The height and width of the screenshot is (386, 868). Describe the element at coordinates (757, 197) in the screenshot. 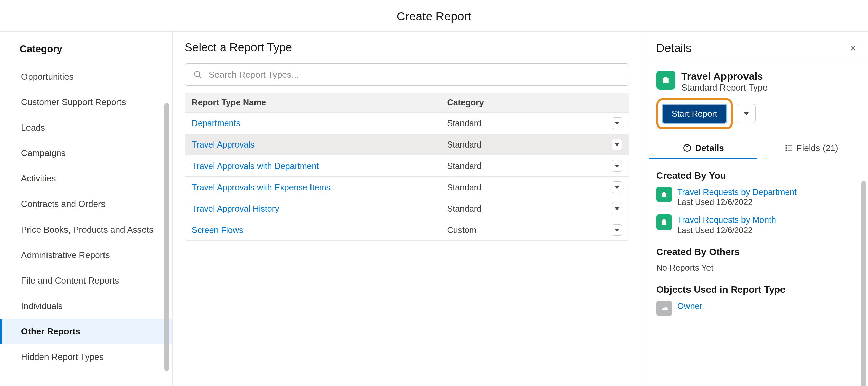

I see `related-report-item: Travel Requests by DepartmentLast Used 1…` at that location.